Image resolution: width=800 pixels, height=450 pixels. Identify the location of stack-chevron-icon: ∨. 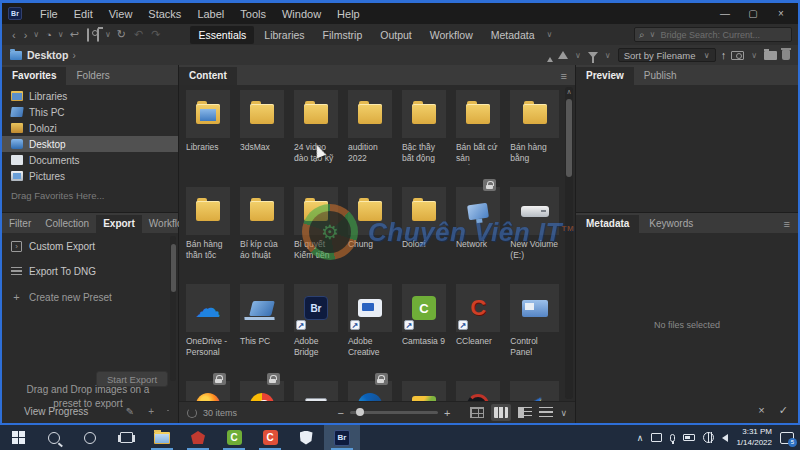
(108, 34).